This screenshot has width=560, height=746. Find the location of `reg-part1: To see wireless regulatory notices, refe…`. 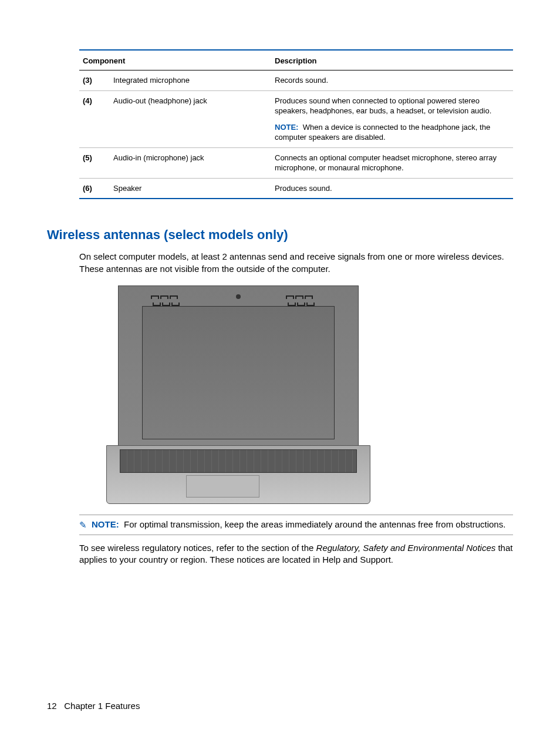

reg-part1: To see wireless regulatory notices, refe… is located at coordinates (198, 547).